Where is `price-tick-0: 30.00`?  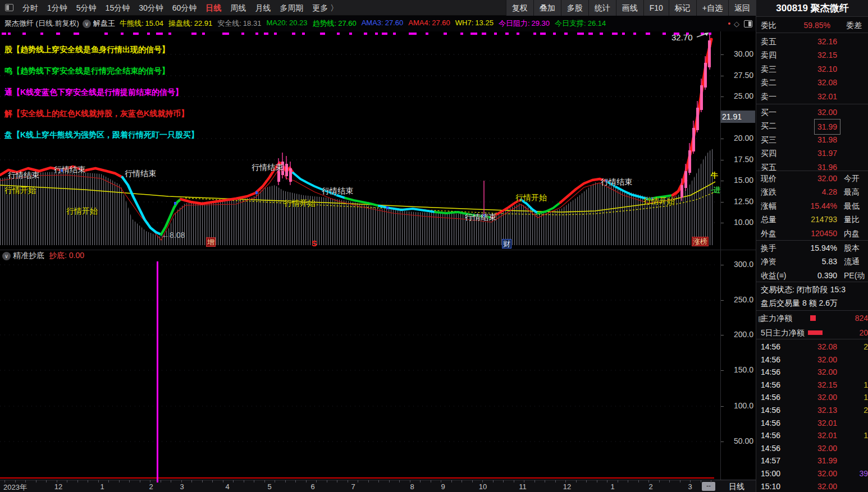
price-tick-0: 30.00 is located at coordinates (737, 54).